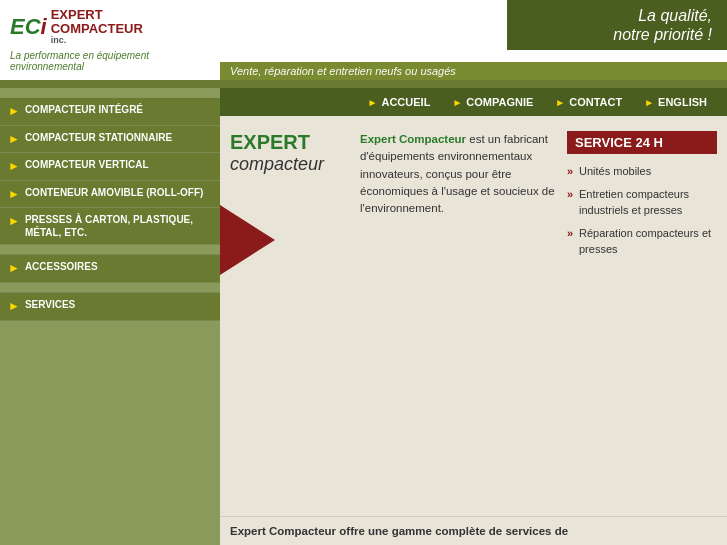 The height and width of the screenshot is (545, 727). I want to click on nav-item-accueil: ► ACCUEIL, so click(400, 102).